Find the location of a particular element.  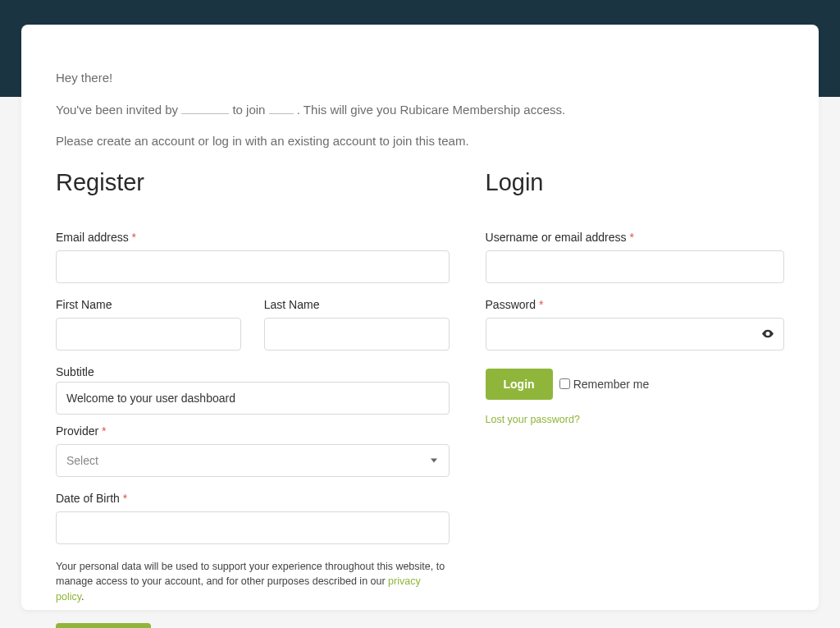

dob-input is located at coordinates (253, 528).